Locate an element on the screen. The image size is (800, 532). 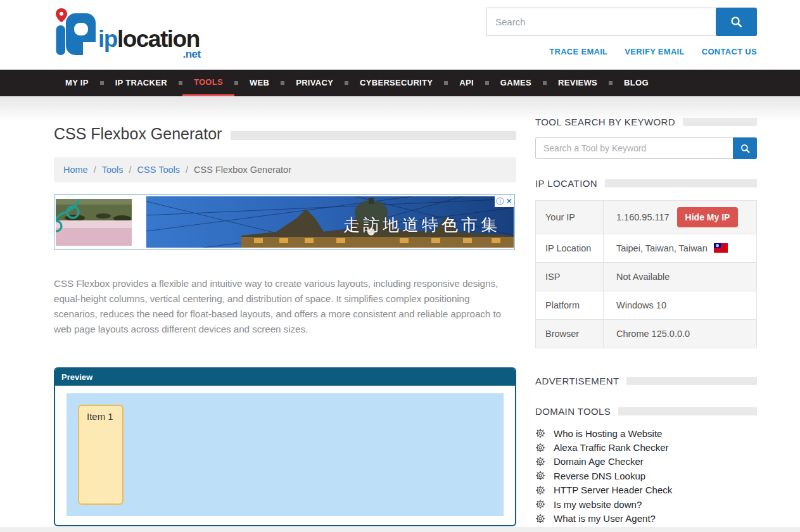
domain-tool-http-header: HTTP Server Header Check is located at coordinates (646, 490).